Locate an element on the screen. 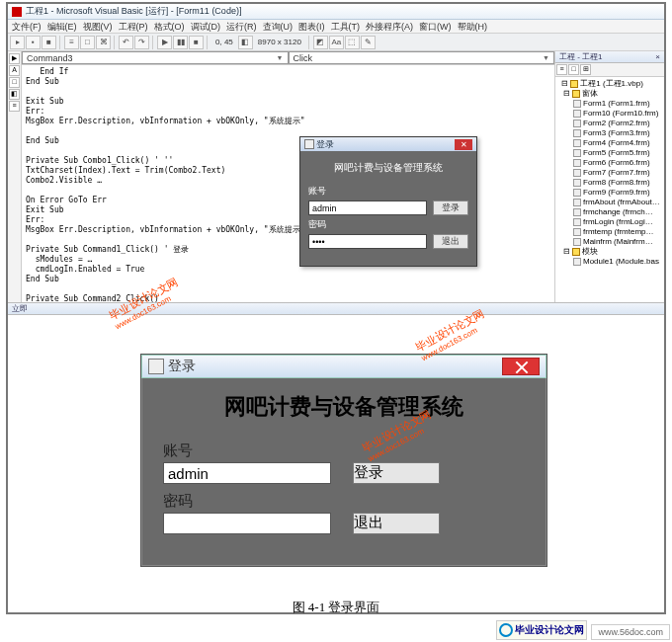 This screenshot has height=642, width=672. tool-btn: ≡ is located at coordinates (71, 42).